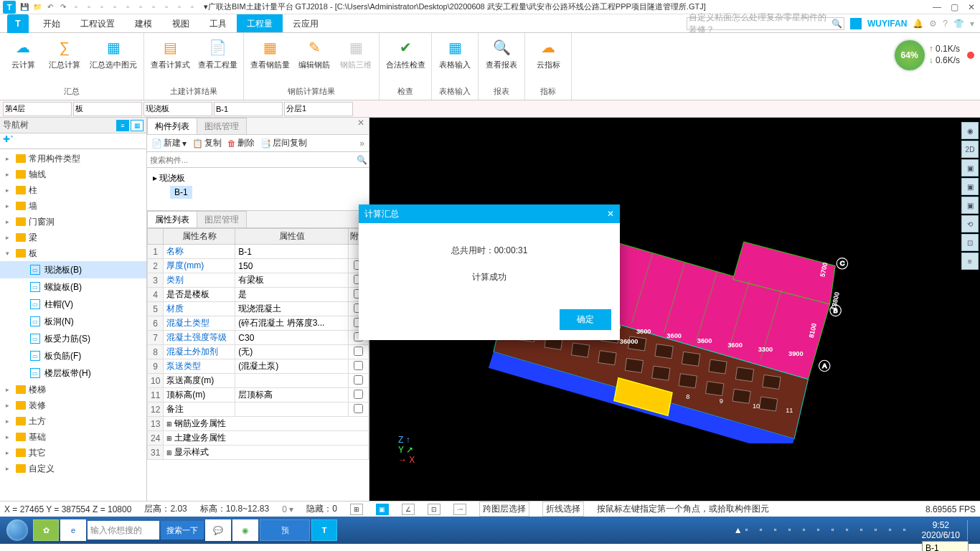 This screenshot has width=980, height=551. What do you see at coordinates (611, 214) in the screenshot?
I see `dialog-close-icon: ✕` at bounding box center [611, 214].